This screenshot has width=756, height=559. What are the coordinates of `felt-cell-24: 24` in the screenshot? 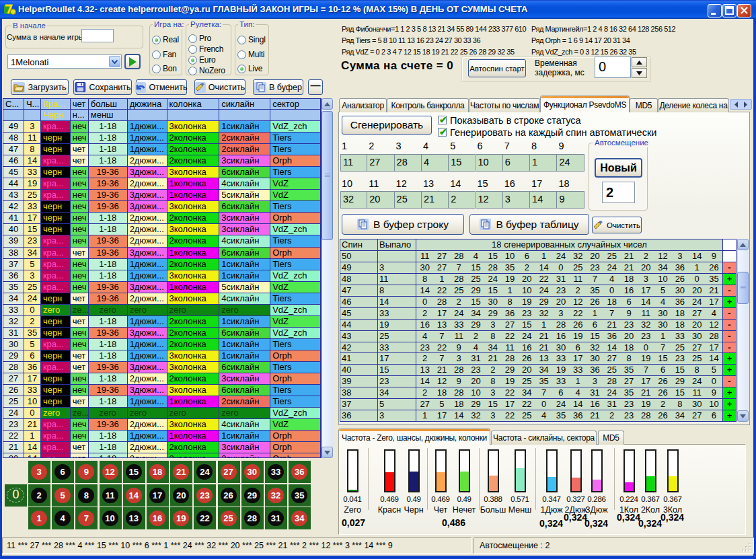 It's located at (204, 472).